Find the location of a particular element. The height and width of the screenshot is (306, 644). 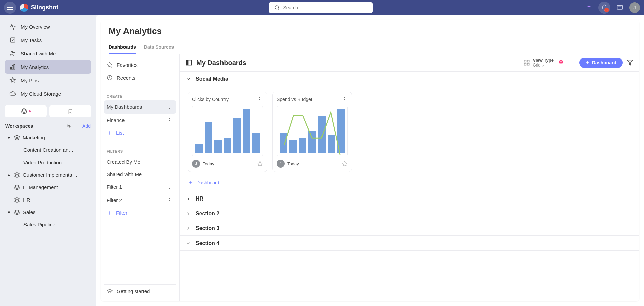

view-type-picker: View Type Grid ⌵ is located at coordinates (538, 63).